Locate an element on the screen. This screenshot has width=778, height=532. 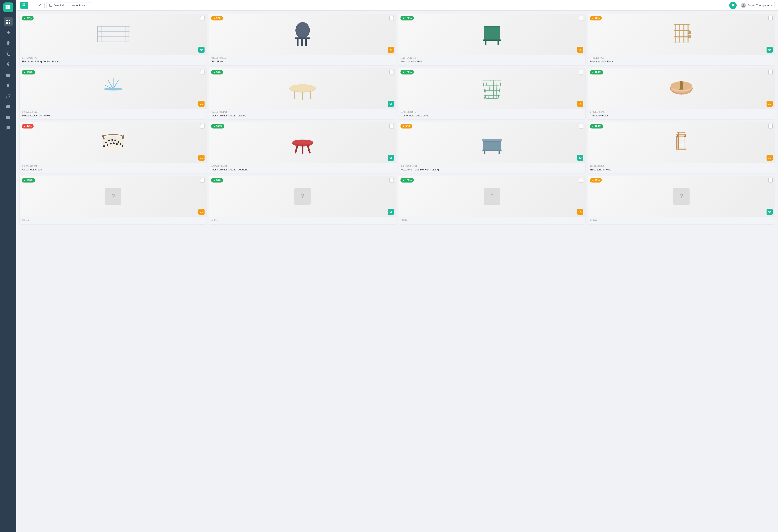
product-card: 100% 52347124069685 Mesa auxiliar Around… is located at coordinates (303, 148).